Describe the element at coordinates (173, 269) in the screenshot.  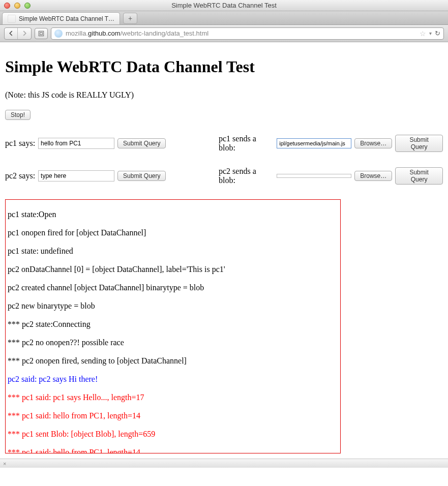
I see `log-line: pc2 onDataChannel [0] = [object DataChan…` at that location.